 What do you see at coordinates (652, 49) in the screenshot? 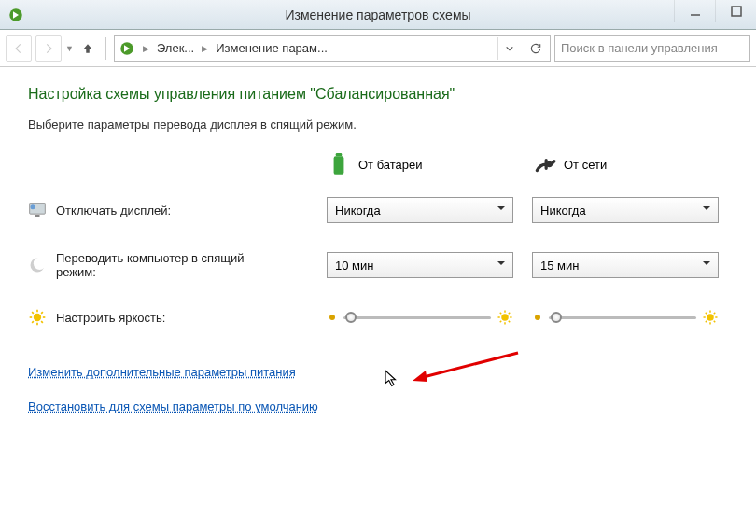
I see `search-input: Поиск в панели управления` at bounding box center [652, 49].